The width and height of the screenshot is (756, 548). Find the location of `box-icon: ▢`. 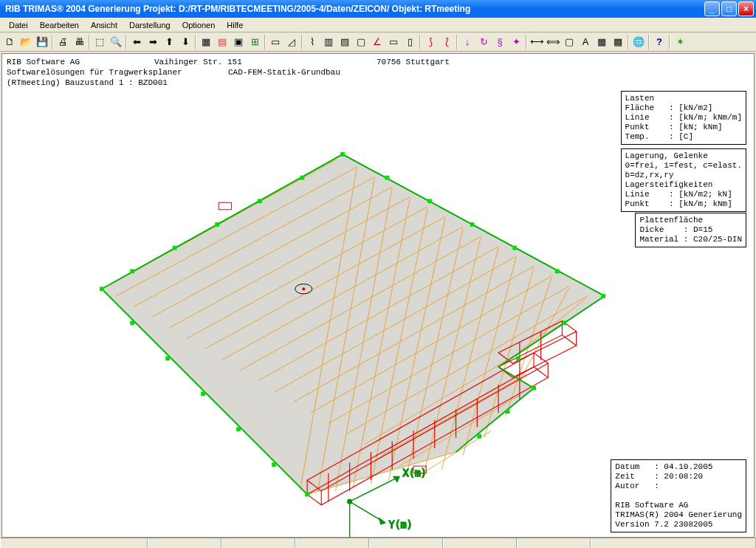

box-icon: ▢ is located at coordinates (361, 42).